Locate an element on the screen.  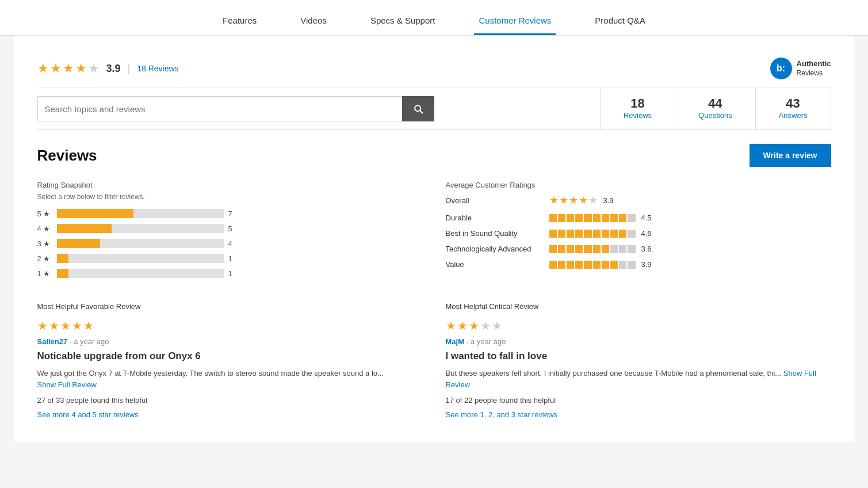
critical-see-more-link: See more 1, 2, and 3 star reviews is located at coordinates (638, 414).